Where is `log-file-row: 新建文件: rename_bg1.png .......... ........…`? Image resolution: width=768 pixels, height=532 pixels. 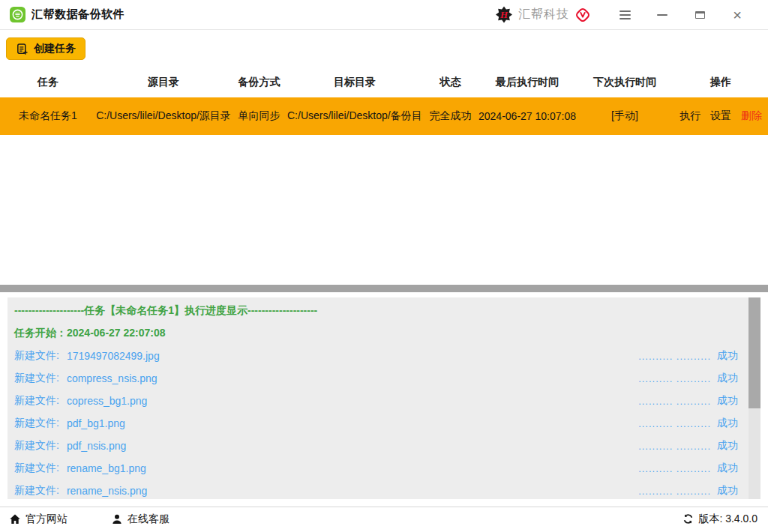 log-file-row: 新建文件: rename_bg1.png .......... ........… is located at coordinates (387, 468).